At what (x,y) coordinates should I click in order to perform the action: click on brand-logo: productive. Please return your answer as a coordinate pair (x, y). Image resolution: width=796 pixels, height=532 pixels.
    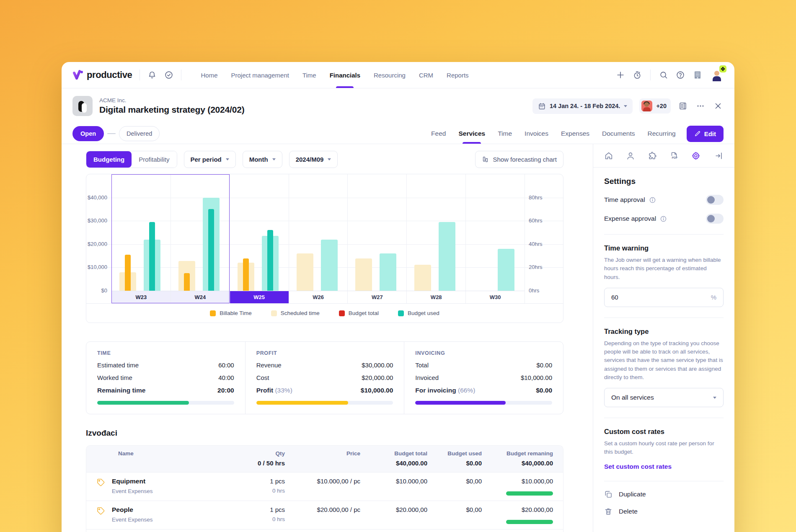
    Looking at the image, I should click on (102, 75).